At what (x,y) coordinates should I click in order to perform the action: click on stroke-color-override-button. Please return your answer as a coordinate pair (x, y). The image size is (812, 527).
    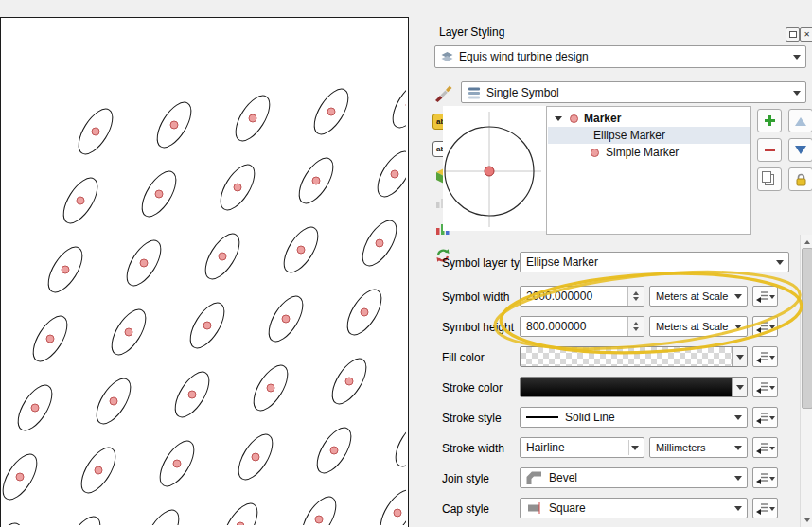
    Looking at the image, I should click on (765, 387).